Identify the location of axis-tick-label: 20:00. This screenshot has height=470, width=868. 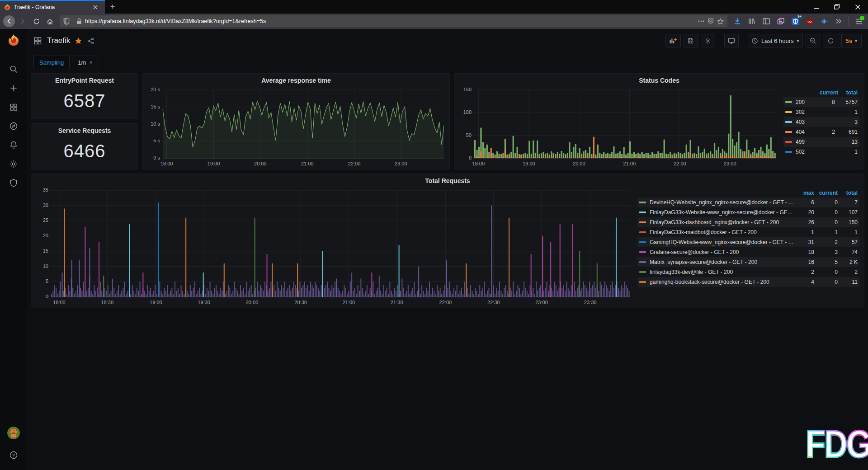
(260, 164).